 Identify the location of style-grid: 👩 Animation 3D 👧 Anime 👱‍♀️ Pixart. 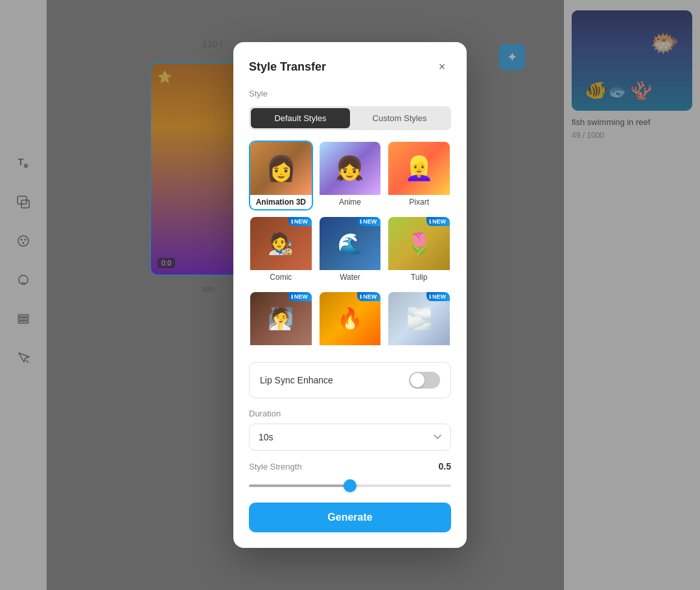
(350, 246).